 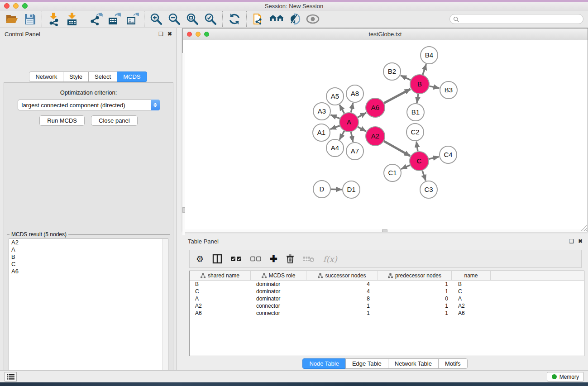 What do you see at coordinates (449, 90) in the screenshot?
I see `graph-node-B3: B3` at bounding box center [449, 90].